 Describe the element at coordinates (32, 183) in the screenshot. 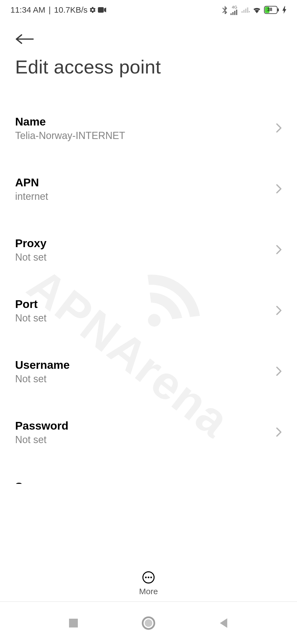

I see `setting-label: APN` at that location.